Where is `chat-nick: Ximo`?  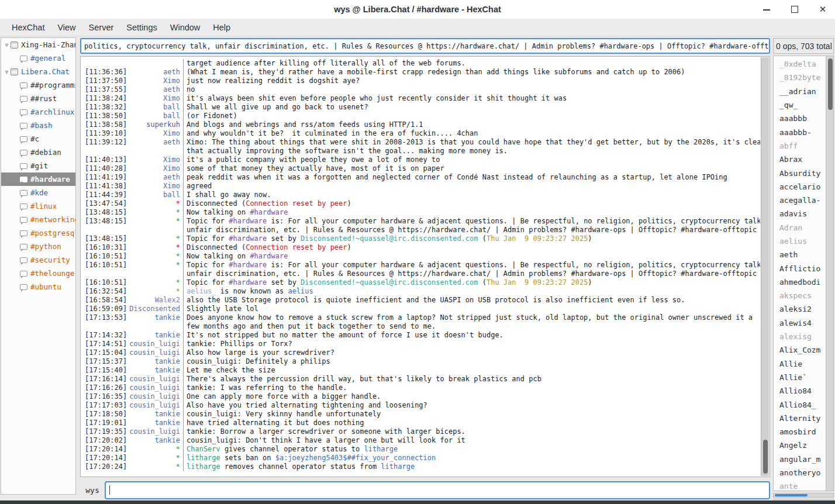
chat-nick: Ximo is located at coordinates (154, 168).